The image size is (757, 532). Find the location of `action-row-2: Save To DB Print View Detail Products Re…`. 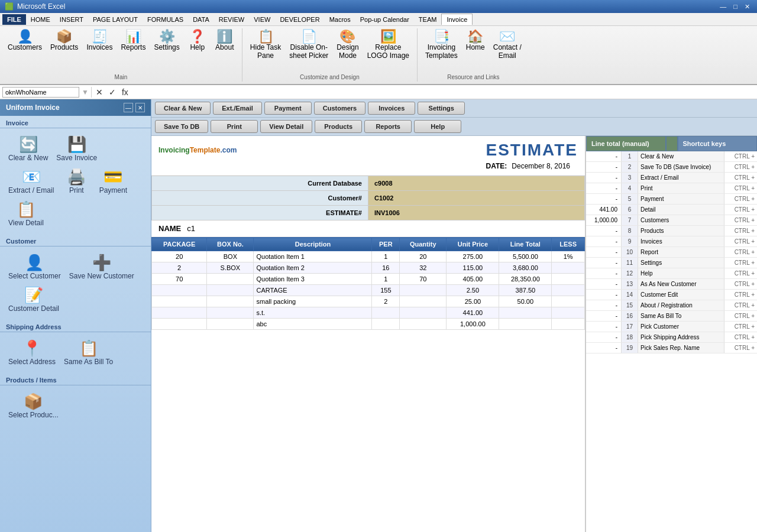

action-row-2: Save To DB Print View Detail Products Re… is located at coordinates (454, 126).